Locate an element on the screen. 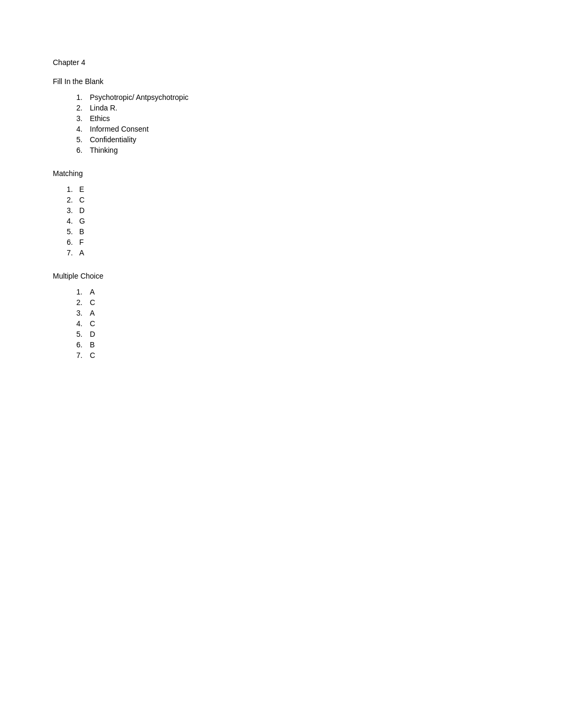 This screenshot has width=561, height=728. item-answer: F is located at coordinates (81, 242).